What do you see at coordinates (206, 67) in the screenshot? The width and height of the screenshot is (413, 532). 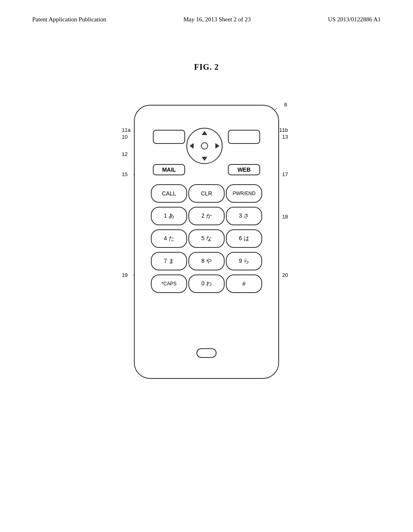 I see `figure-title: FIG. 2` at bounding box center [206, 67].